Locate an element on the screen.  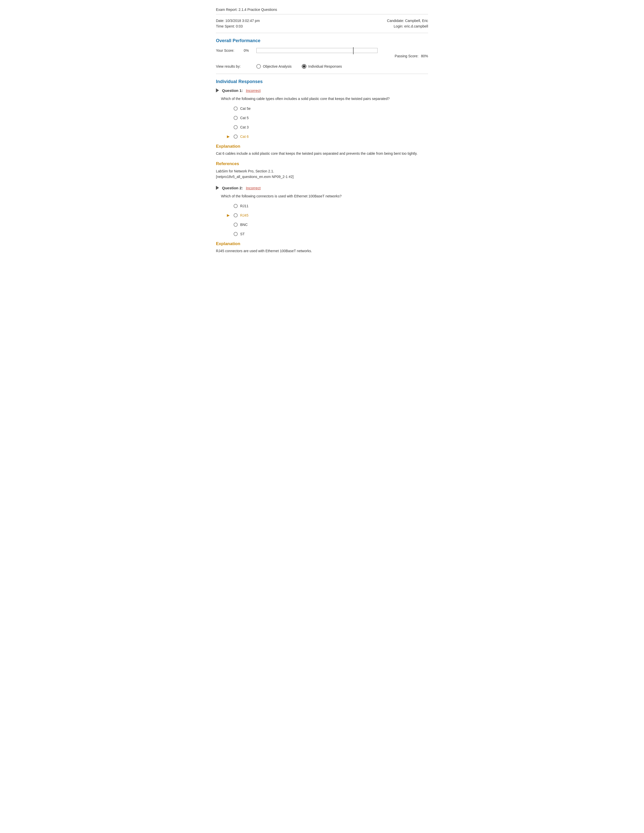
answer-text-q1-a3: Cat 3 is located at coordinates (244, 127).